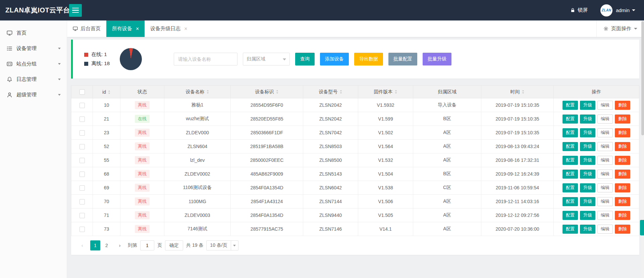  I want to click on cell-firmware-version: V14.1, so click(386, 229).